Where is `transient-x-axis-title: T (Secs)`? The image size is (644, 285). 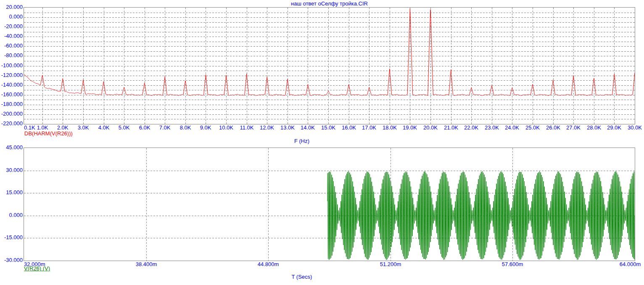 transient-x-axis-title: T (Secs) is located at coordinates (302, 277).